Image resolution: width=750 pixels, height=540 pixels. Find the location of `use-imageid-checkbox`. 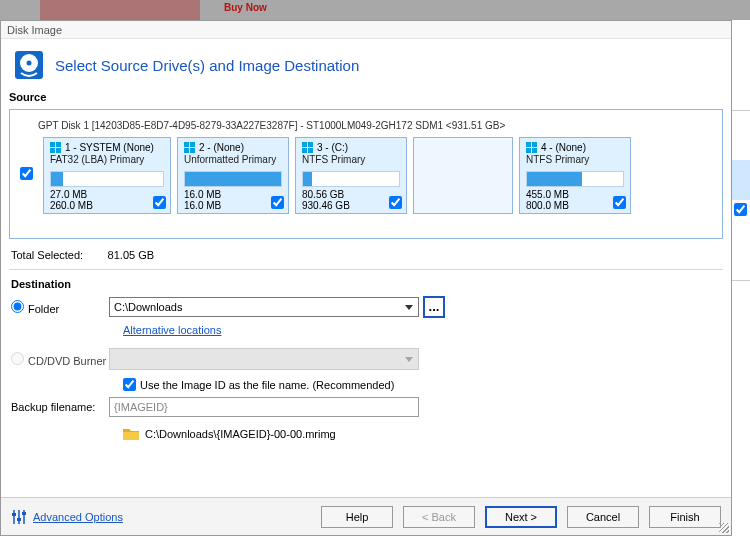

use-imageid-checkbox is located at coordinates (130, 384).